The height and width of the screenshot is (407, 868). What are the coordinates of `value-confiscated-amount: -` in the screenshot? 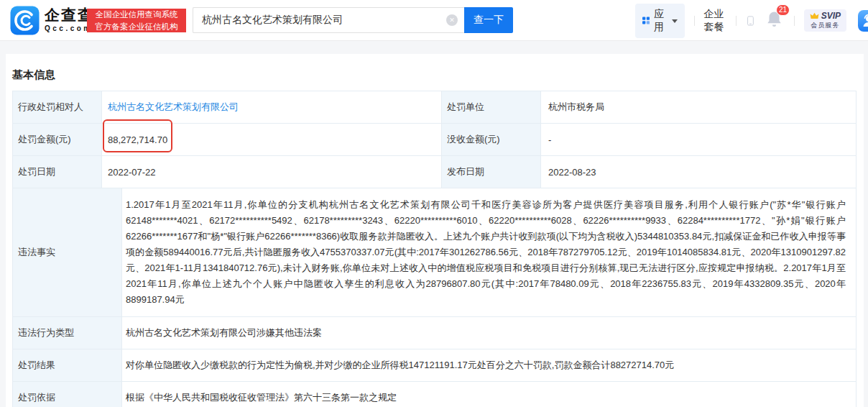 It's located at (698, 140).